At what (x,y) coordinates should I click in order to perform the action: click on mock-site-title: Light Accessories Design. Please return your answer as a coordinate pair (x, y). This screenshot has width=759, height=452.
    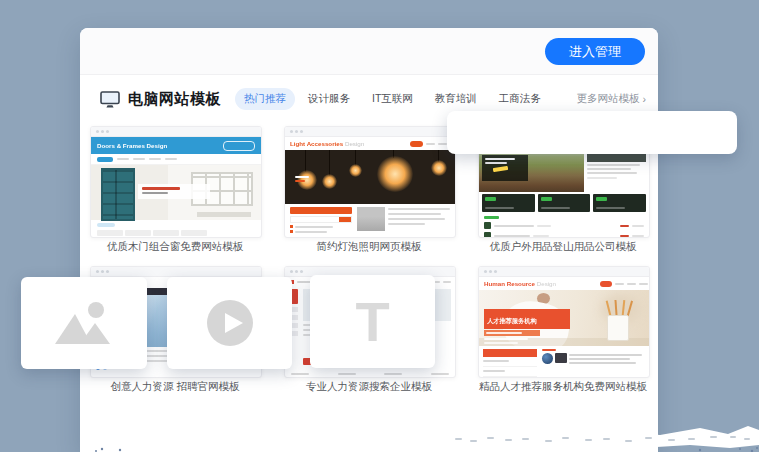
    Looking at the image, I should click on (327, 144).